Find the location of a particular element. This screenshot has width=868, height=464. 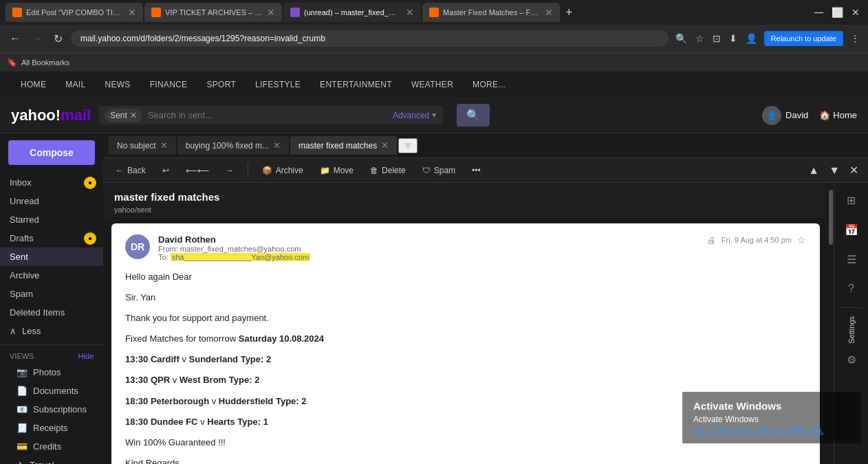

tab-1: Edit Post "VIP COMBO TICKET" ✕ is located at coordinates (74, 12).